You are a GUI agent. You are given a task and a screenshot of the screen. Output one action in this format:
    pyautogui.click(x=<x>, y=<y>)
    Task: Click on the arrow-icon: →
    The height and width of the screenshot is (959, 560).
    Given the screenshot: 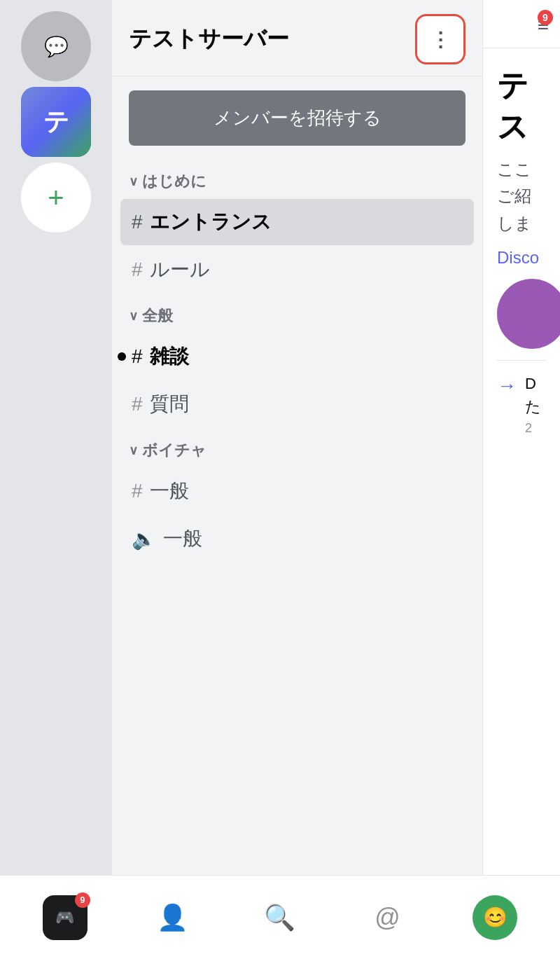 What is the action you would take?
    pyautogui.click(x=507, y=386)
    